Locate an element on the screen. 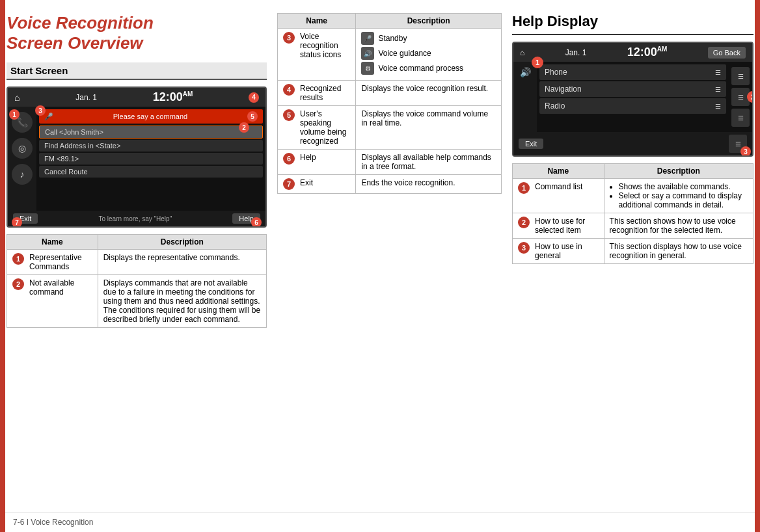 The height and width of the screenshot is (532, 760). badge-2-screen: 2 is located at coordinates (244, 127).